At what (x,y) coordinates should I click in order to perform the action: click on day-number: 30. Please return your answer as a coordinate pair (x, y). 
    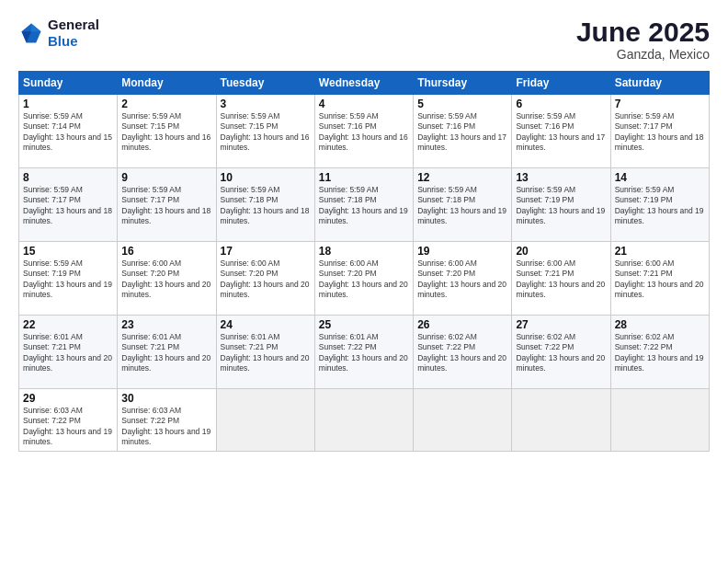
    Looking at the image, I should click on (166, 398).